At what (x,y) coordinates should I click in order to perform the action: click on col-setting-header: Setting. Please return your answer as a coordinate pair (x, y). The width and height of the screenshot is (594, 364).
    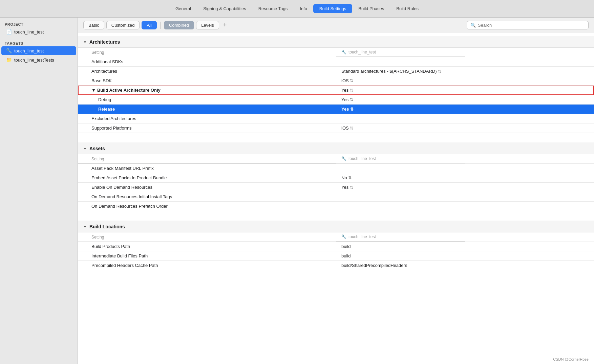
    Looking at the image, I should click on (207, 237).